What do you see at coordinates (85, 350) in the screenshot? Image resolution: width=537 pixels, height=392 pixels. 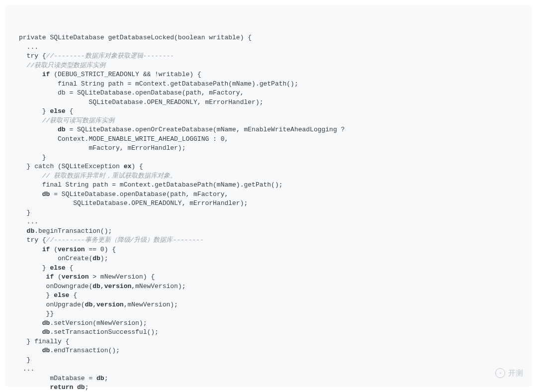 I see `code-token: .endTransaction();` at bounding box center [85, 350].